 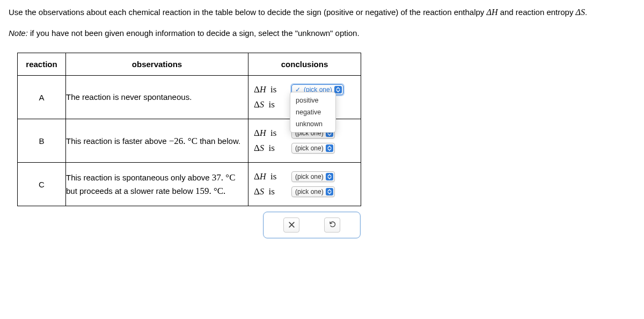 I want to click on dropdown-option-positive: positive, so click(x=313, y=100).